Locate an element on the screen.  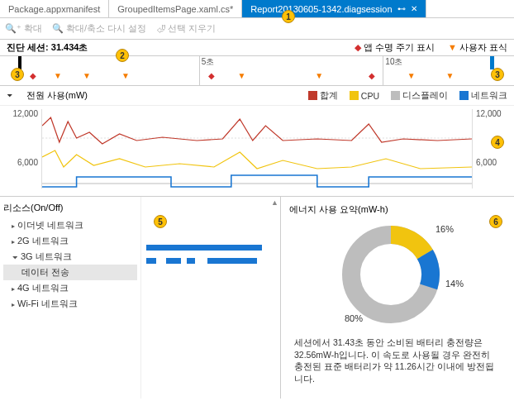
tree-3g-data: 데이터 전송 is located at coordinates (70, 273).